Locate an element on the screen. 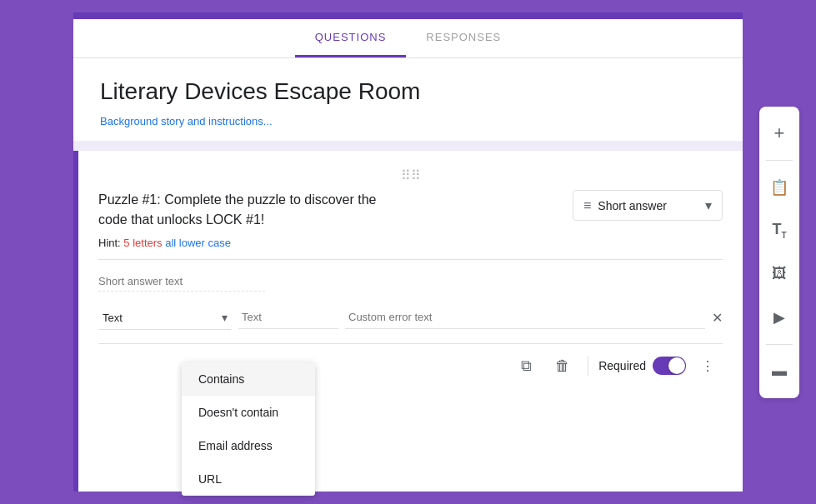 This screenshot has width=816, height=504. copy-icon: ⧉ is located at coordinates (527, 367).